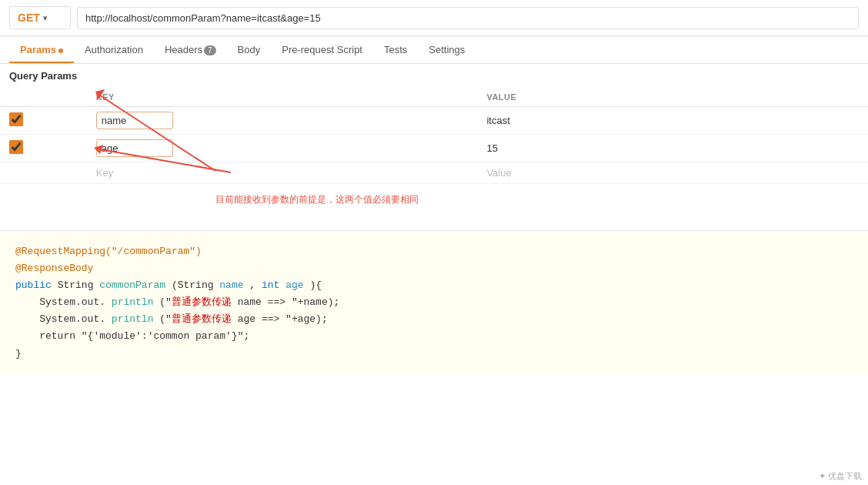 The height and width of the screenshot is (485, 868). Describe the element at coordinates (434, 173) in the screenshot. I see `table-row-new: Key Value` at that location.